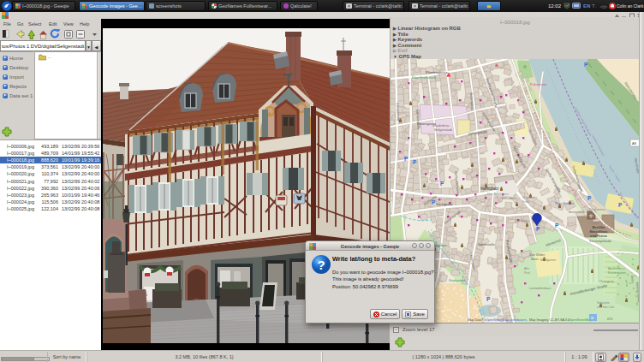 The width and height of the screenshot is (644, 362). I want to click on svg-text: Deich, so click(632, 279).